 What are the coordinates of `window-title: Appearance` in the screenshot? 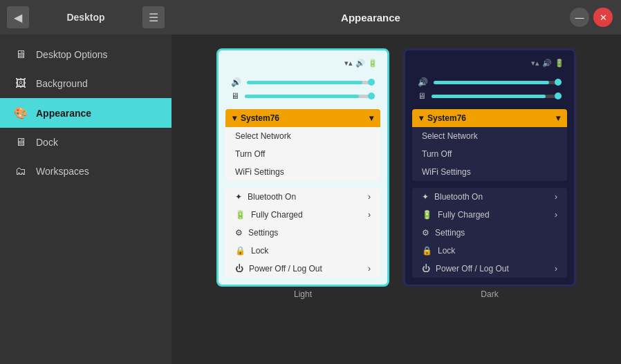 It's located at (371, 18).